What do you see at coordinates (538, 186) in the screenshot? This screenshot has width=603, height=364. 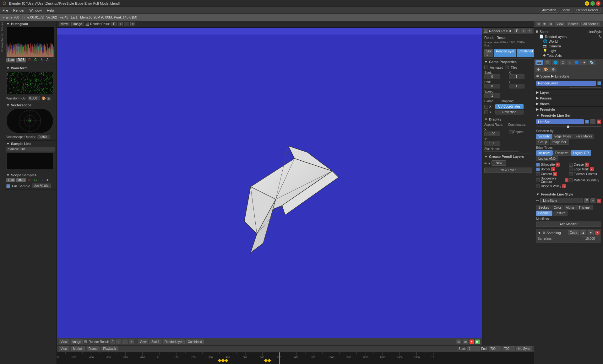 I see `ridge-valley-checkbox` at bounding box center [538, 186].